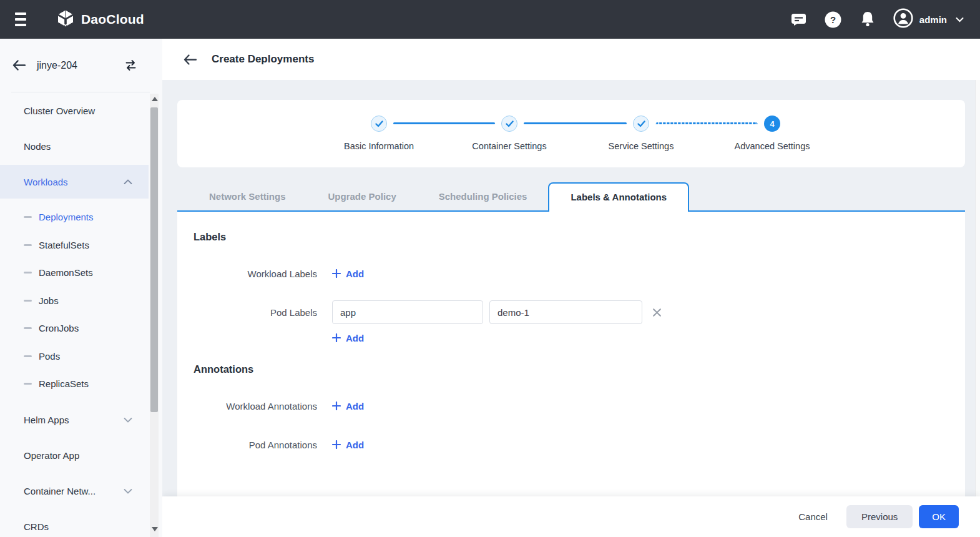 The height and width of the screenshot is (537, 980). What do you see at coordinates (74, 272) in the screenshot?
I see `sidebar-item-daemonsets: DaemonSets` at bounding box center [74, 272].